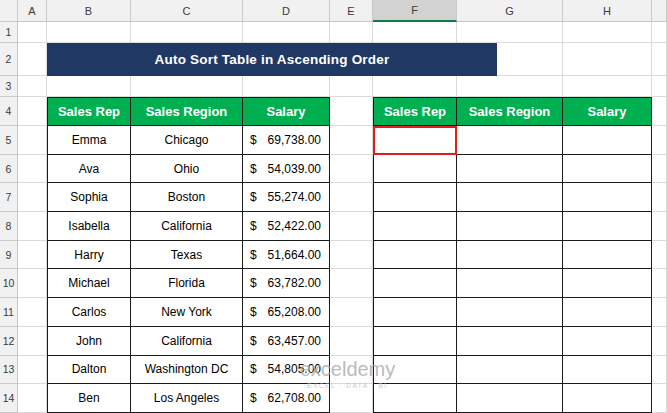  I want to click on cell-G5, so click(510, 140).